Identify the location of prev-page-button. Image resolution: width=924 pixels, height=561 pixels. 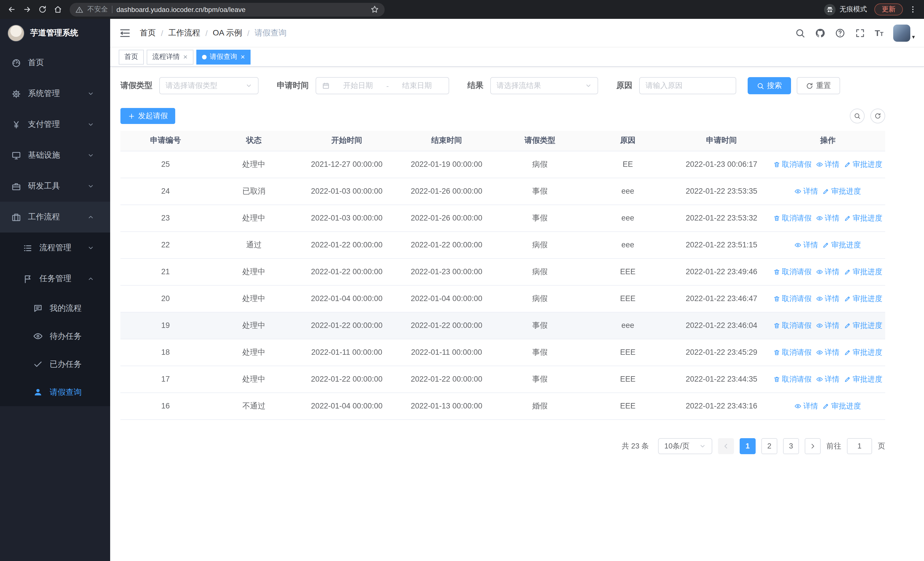
(726, 446).